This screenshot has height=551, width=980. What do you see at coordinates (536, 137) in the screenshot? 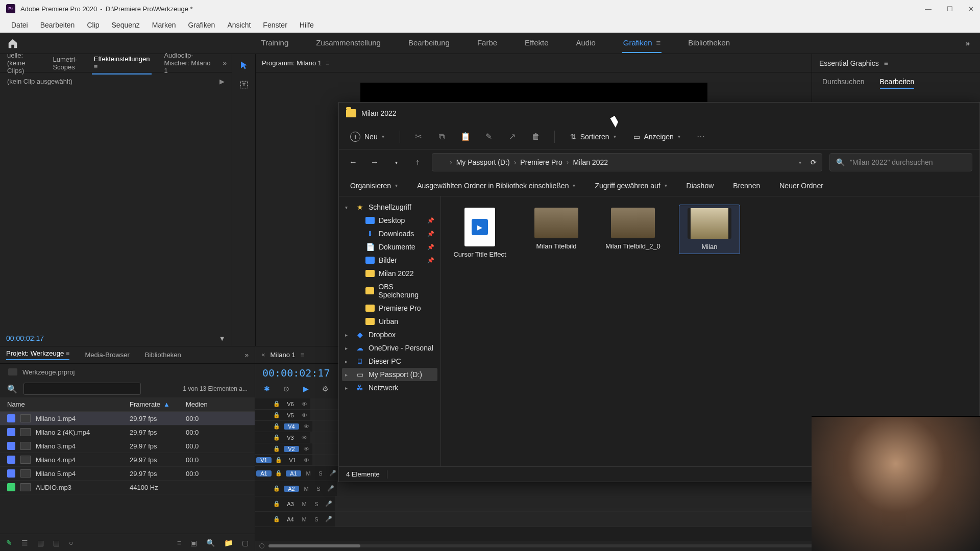
I see `delete-icon: 🗑` at bounding box center [536, 137].